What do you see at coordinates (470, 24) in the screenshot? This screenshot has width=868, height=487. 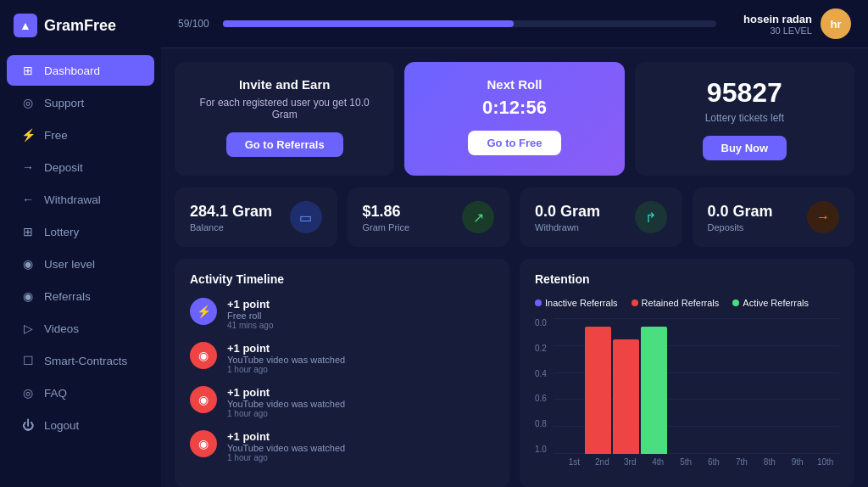 I see `progress-bar-container` at bounding box center [470, 24].